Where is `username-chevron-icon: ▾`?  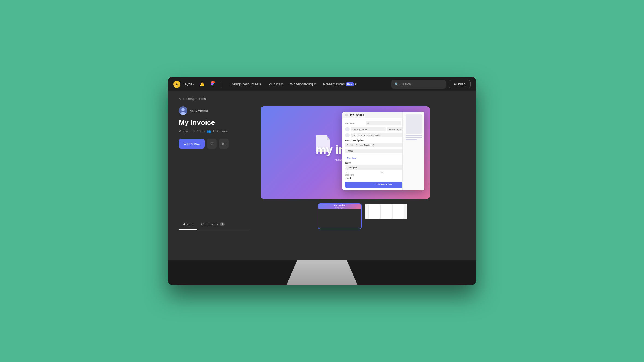 username-chevron-icon: ▾ is located at coordinates (194, 84).